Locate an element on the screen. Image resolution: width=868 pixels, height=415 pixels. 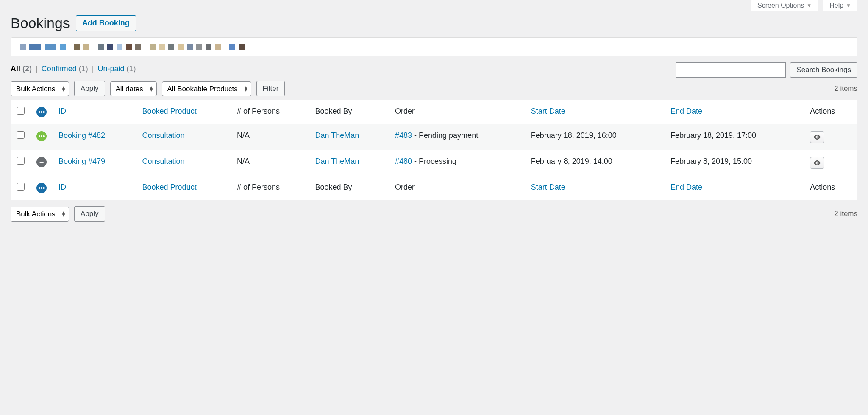
search-input is located at coordinates (731, 70).